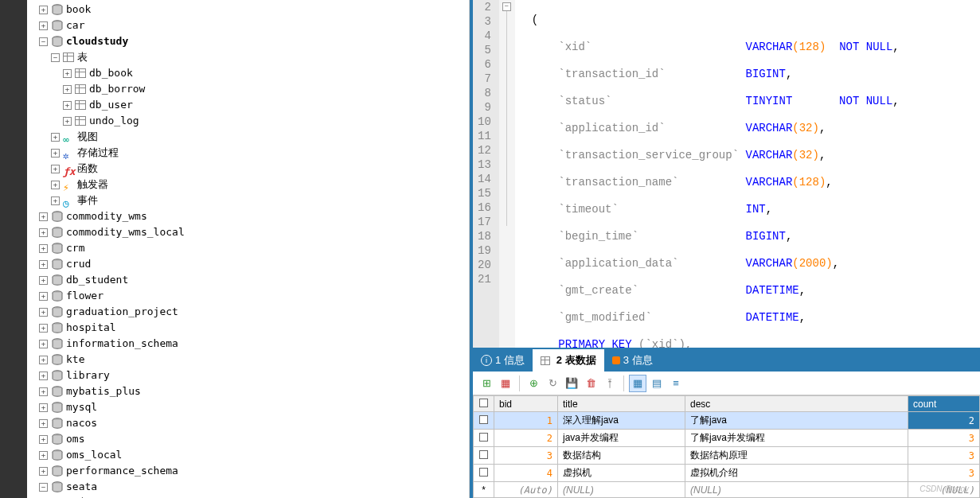 This screenshot has width=980, height=498. What do you see at coordinates (632, 360) in the screenshot?
I see `tab-info3: 3 信息` at bounding box center [632, 360].